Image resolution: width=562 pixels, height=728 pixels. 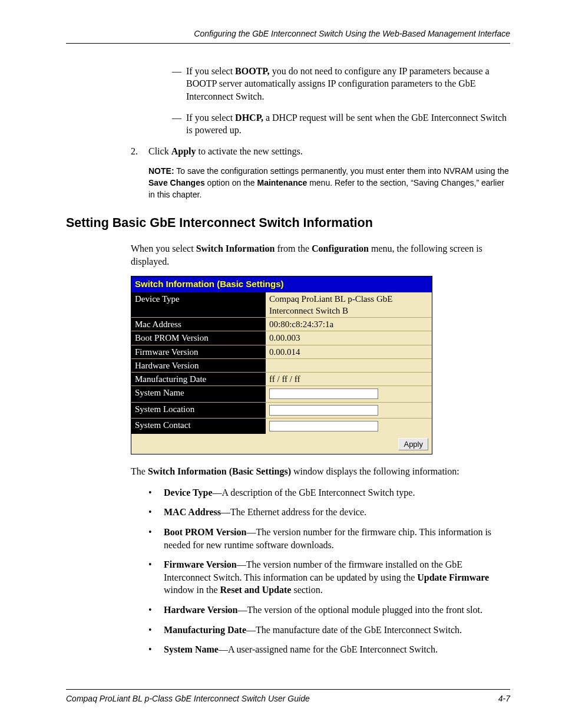 I want to click on text: to activate the new settings., so click(x=249, y=151).